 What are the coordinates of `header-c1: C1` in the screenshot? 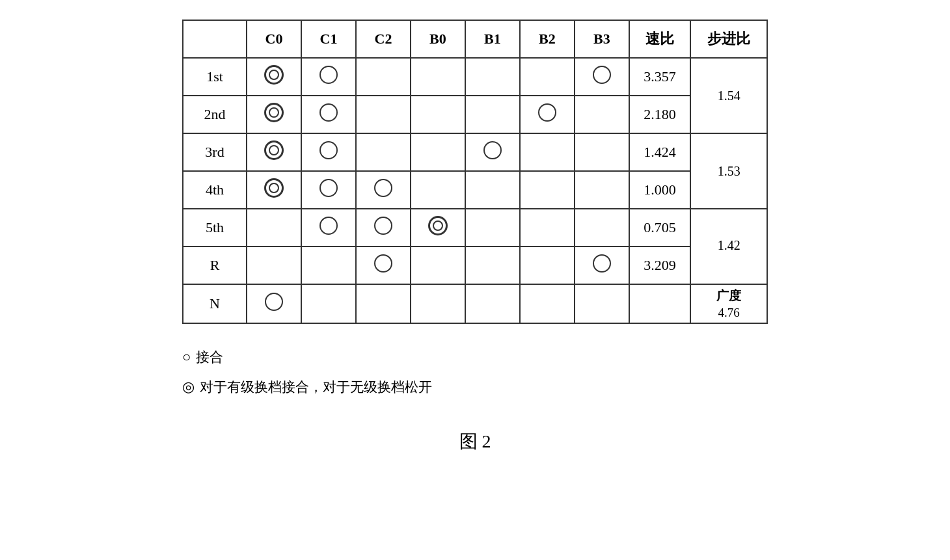 It's located at (329, 39).